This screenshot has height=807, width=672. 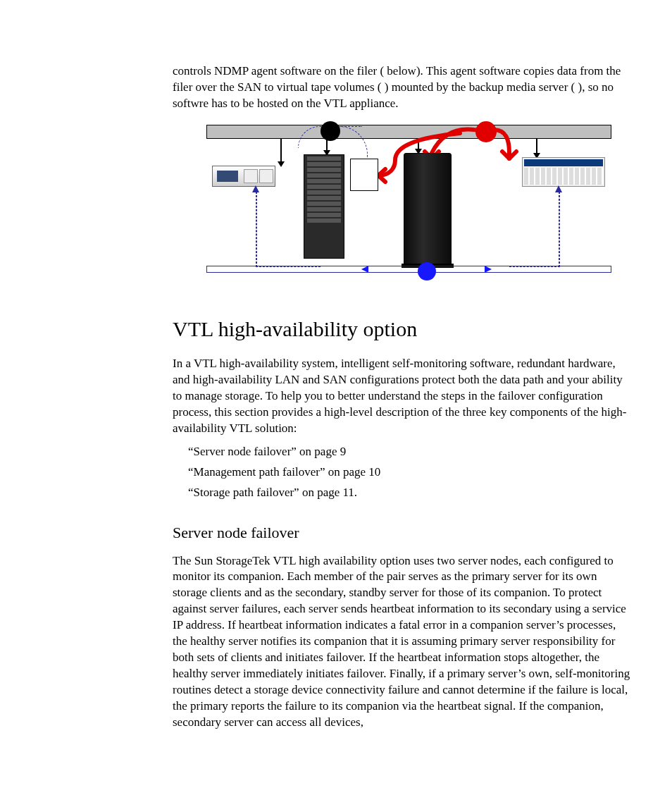 I want to click on backup-media-server-icon, so click(x=244, y=176).